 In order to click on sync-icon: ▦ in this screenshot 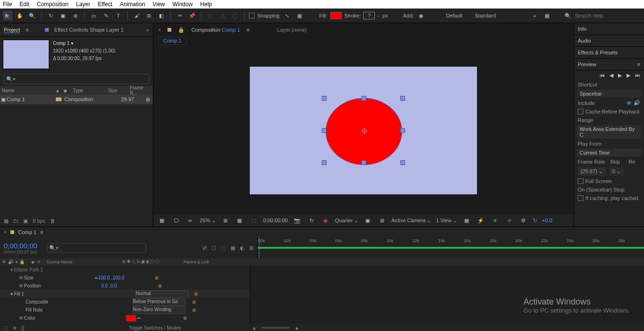, I will do `click(547, 16)`.